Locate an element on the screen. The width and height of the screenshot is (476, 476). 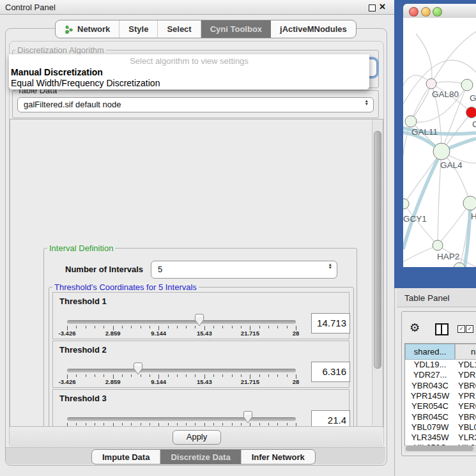
threshold-panel: Threshold 3-3.4262.8599.14415.4321.71528… is located at coordinates (201, 408).